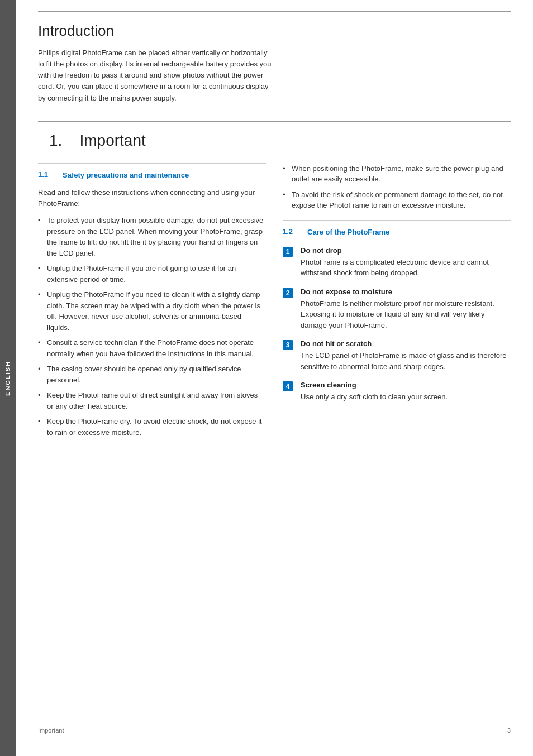  Describe the element at coordinates (406, 385) in the screenshot. I see `care-item-4-title: Screen cleaning` at that location.